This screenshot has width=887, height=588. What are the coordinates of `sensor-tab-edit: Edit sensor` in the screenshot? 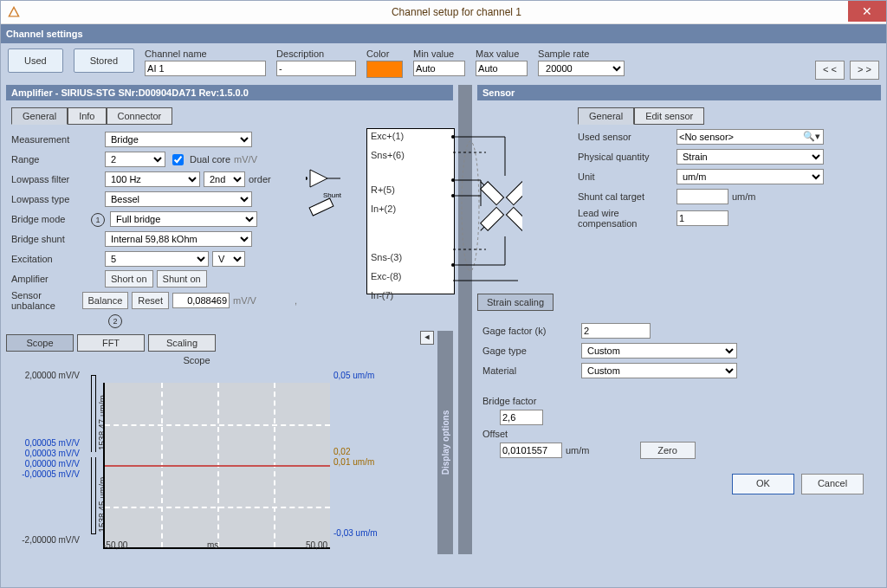 It's located at (669, 116).